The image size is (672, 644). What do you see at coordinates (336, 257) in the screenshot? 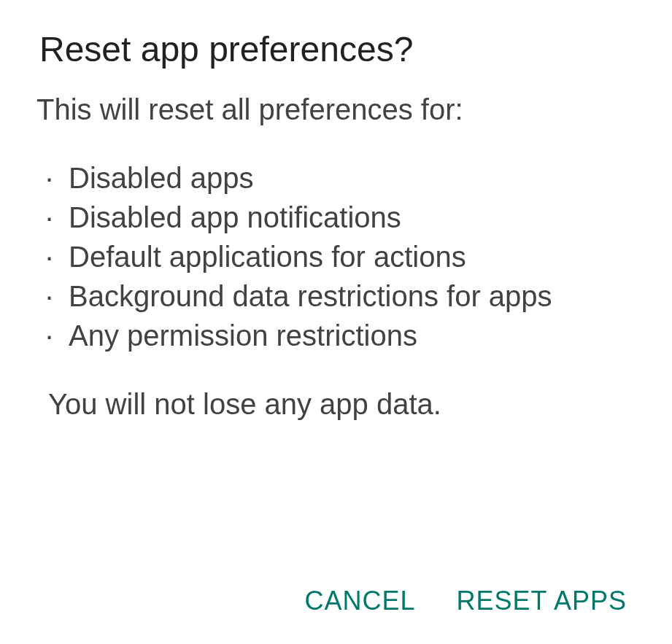
I see `list-item: Default applications for actions` at bounding box center [336, 257].